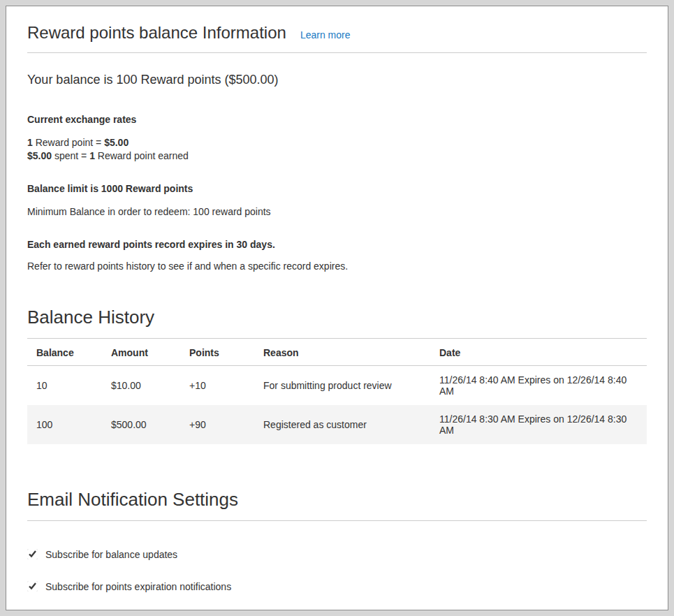 Image resolution: width=674 pixels, height=616 pixels. I want to click on text-segment: Reward point =, so click(68, 142).